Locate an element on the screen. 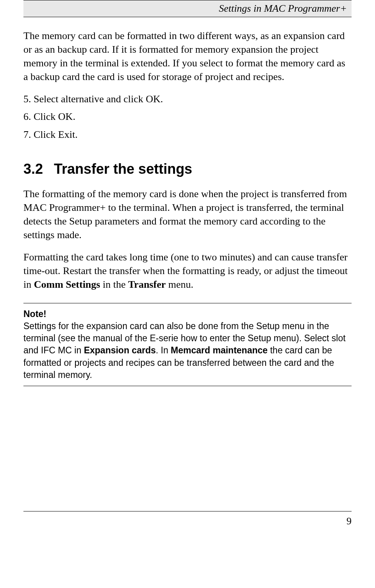  section-heading: 3.2Transfer the settings is located at coordinates (188, 169).